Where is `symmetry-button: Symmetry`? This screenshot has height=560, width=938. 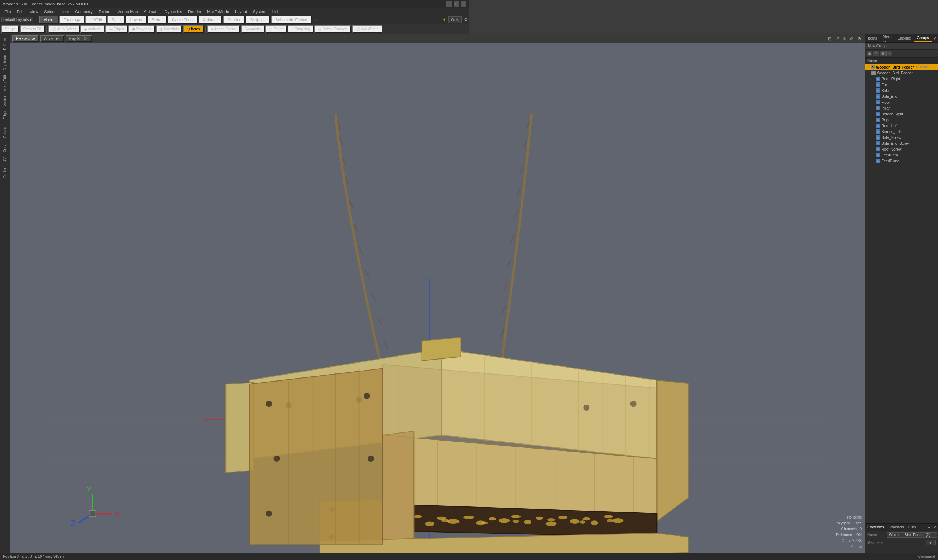 symmetry-button: Symmetry is located at coordinates (253, 29).